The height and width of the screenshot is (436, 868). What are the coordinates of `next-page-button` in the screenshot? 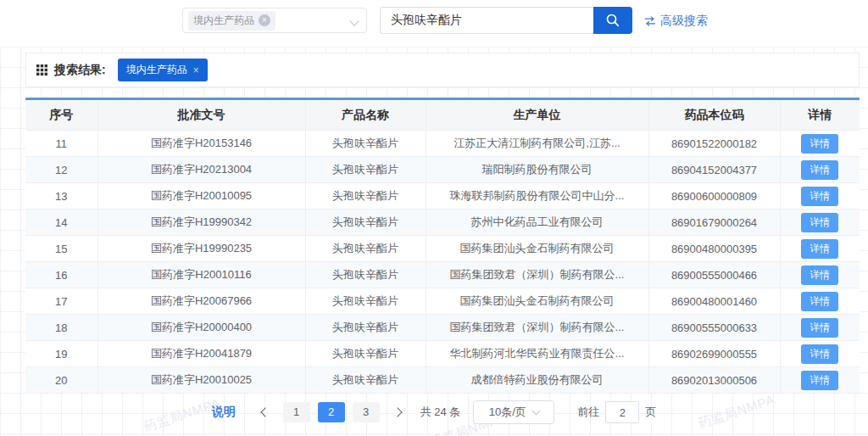 It's located at (398, 412).